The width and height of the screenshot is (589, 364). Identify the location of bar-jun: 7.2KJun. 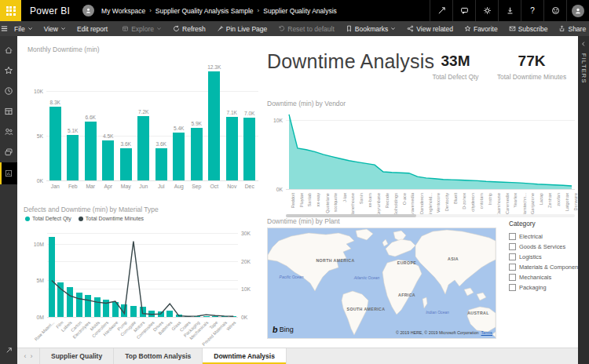
(145, 122).